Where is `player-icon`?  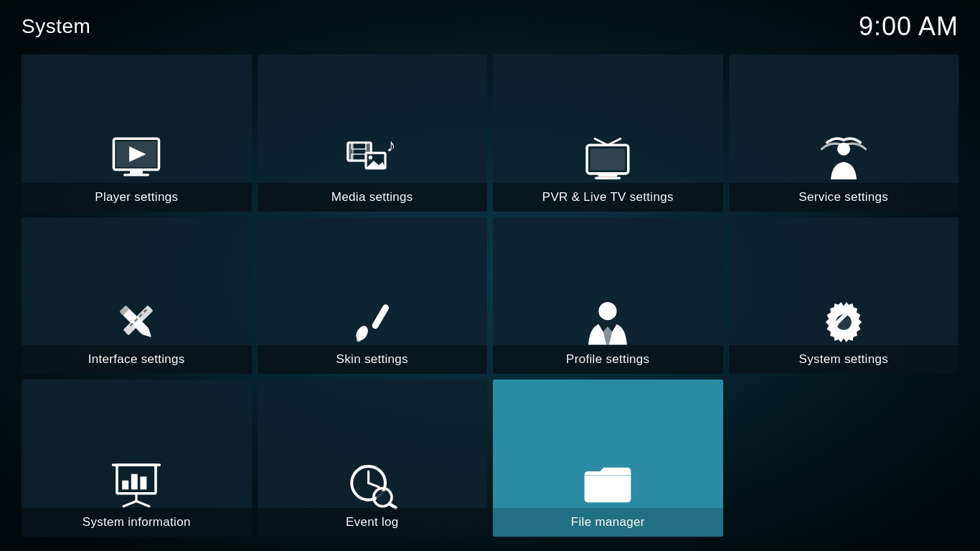 player-icon is located at coordinates (136, 160).